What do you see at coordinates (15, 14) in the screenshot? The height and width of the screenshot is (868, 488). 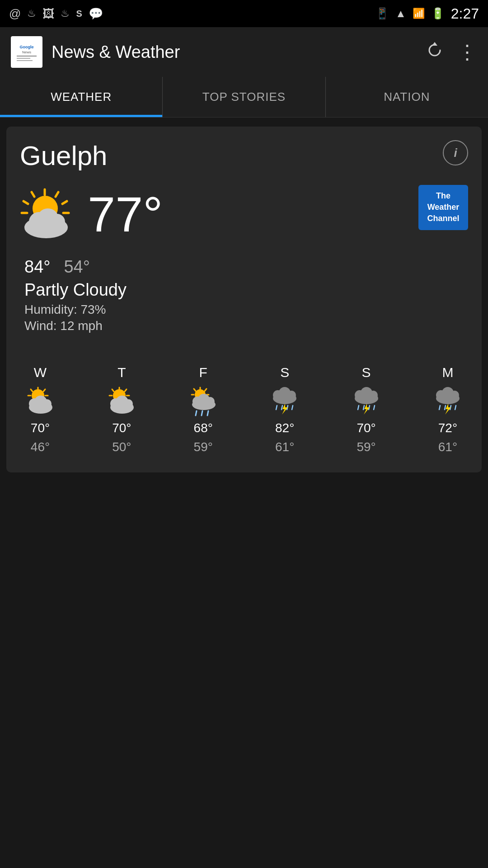 I see `at-icon: @` at bounding box center [15, 14].